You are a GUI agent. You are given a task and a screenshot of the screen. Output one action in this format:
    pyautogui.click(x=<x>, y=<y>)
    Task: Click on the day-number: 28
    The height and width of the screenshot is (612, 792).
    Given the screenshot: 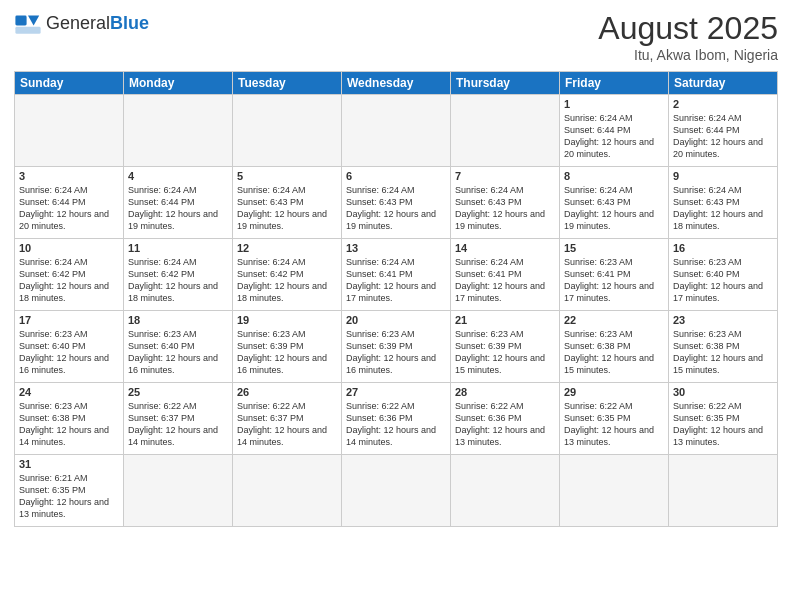 What is the action you would take?
    pyautogui.click(x=505, y=392)
    